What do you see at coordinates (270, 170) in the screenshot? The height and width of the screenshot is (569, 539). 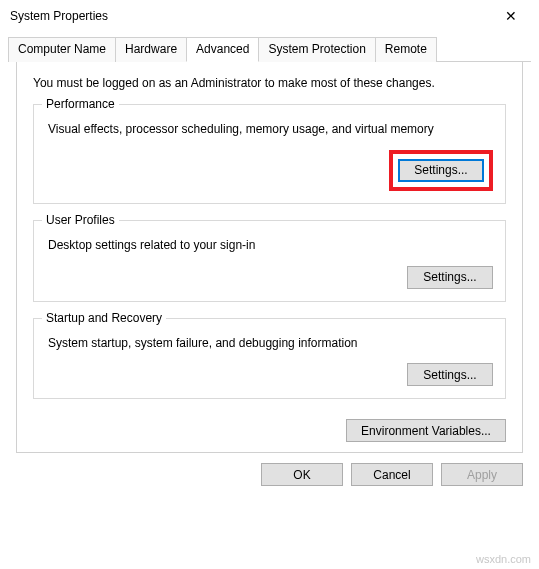 I see `group-performance-button-row: Settings...` at bounding box center [270, 170].